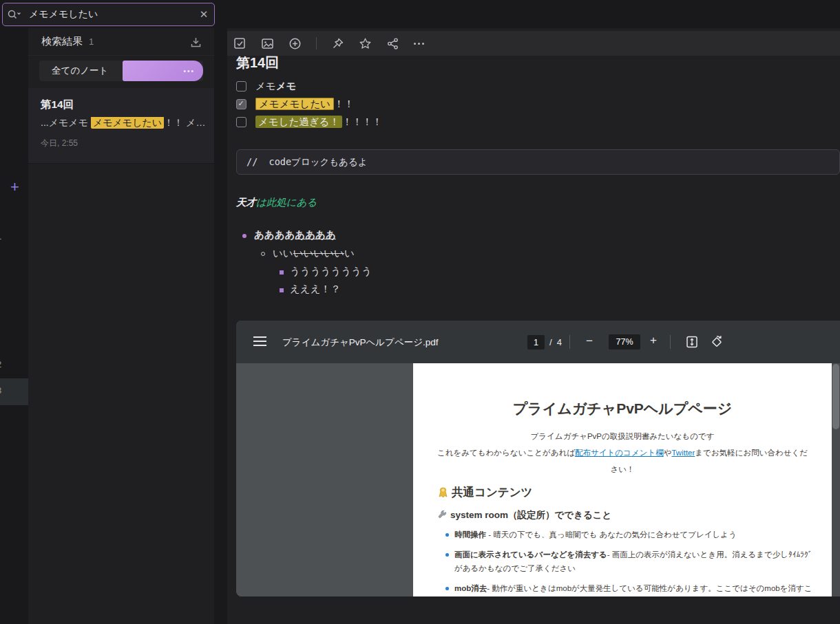  What do you see at coordinates (534, 43) in the screenshot?
I see `editor-toolbar` at bounding box center [534, 43].